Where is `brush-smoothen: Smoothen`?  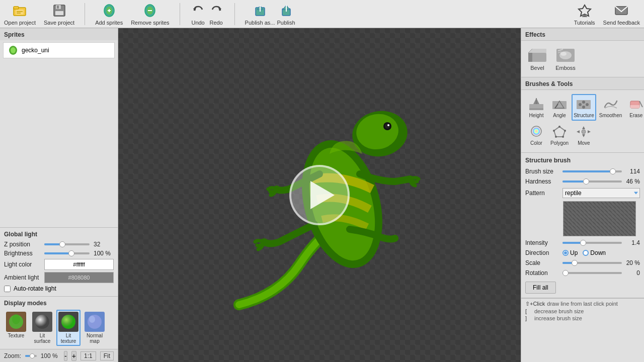 brush-smoothen: Smoothen is located at coordinates (611, 108).